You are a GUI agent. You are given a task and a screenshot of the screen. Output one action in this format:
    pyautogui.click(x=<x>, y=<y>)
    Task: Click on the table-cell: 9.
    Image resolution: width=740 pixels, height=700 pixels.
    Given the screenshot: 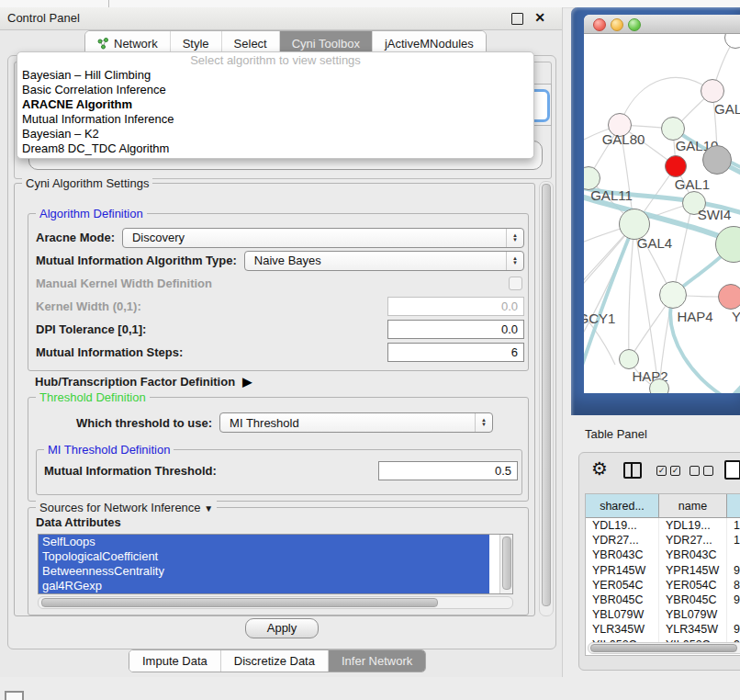 What is the action you would take?
    pyautogui.click(x=734, y=570)
    